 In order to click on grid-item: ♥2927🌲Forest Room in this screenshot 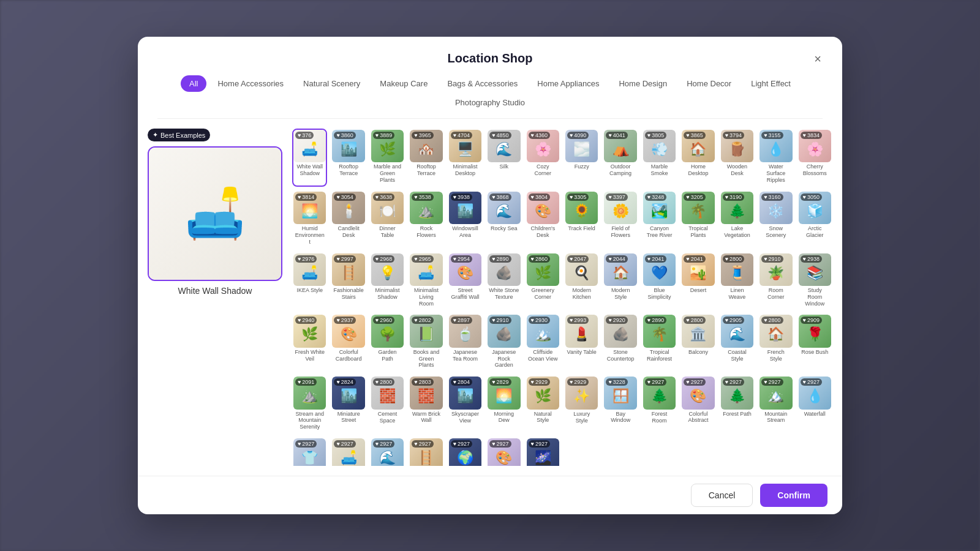, I will do `click(659, 404)`.